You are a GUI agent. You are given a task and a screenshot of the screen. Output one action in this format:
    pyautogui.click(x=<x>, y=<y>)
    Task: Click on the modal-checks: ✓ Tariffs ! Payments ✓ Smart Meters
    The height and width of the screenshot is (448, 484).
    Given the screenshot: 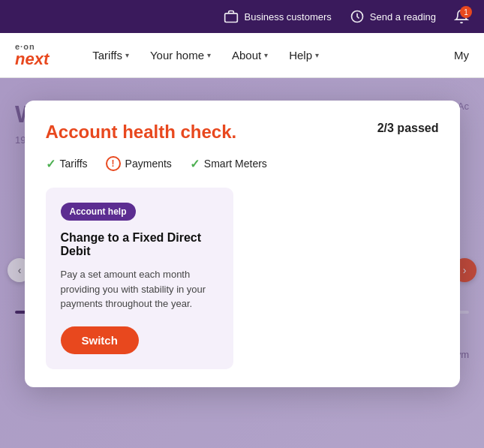 What is the action you would take?
    pyautogui.click(x=242, y=164)
    